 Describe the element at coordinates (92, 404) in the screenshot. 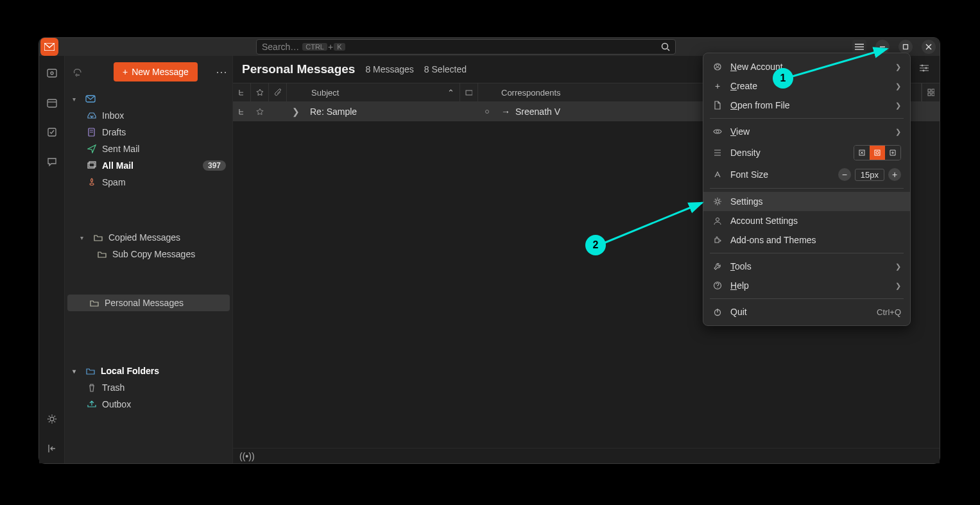

I see `outbox-icon` at that location.